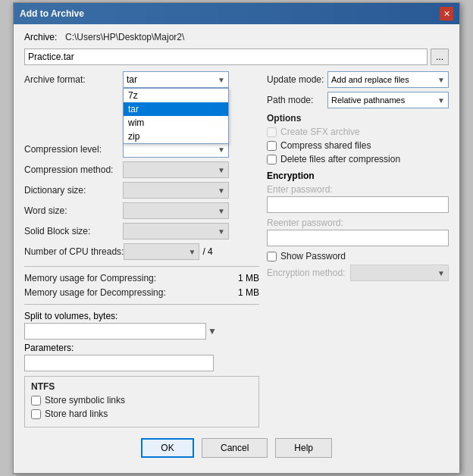  What do you see at coordinates (142, 316) in the screenshot?
I see `split-label: Split to volumes, bytes:` at bounding box center [142, 316].